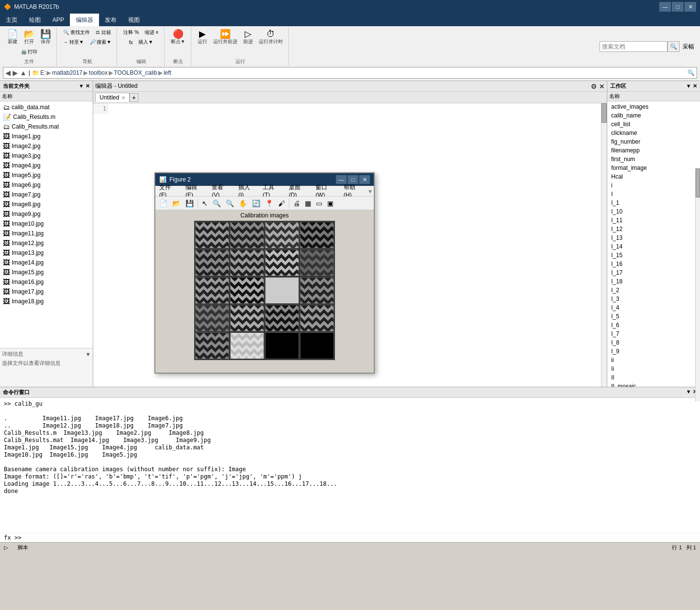  Describe the element at coordinates (178, 37) in the screenshot. I see `breakpoint-button: 🔴 断点▼` at that location.